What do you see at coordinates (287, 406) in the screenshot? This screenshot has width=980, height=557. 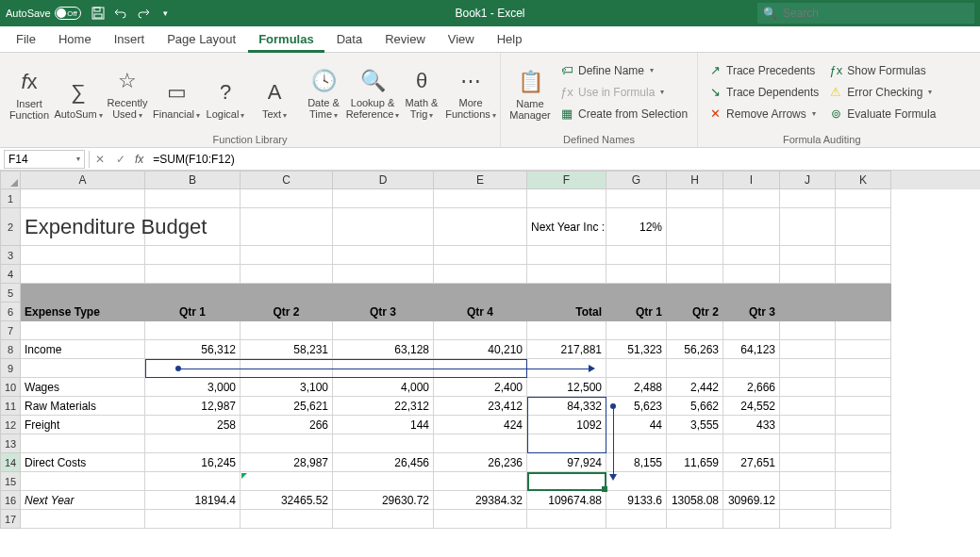 I see `cell: 25,621` at bounding box center [287, 406].